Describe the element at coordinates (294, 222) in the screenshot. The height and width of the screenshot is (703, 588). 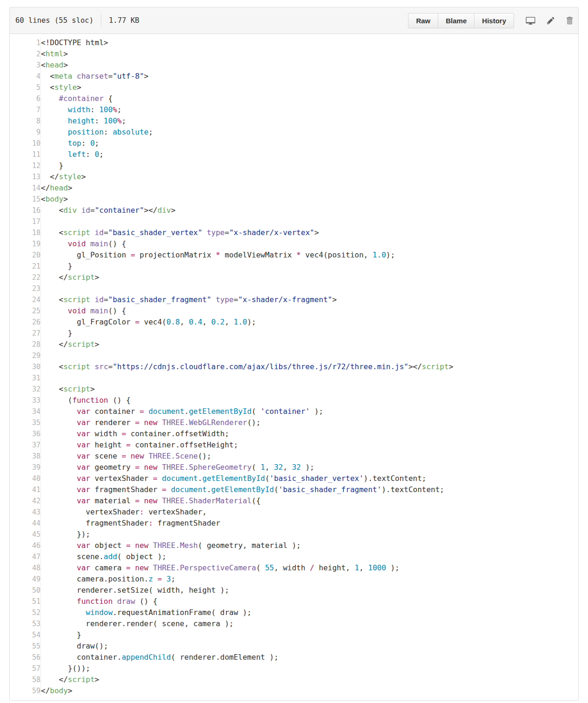
I see `code-line: 17` at that location.